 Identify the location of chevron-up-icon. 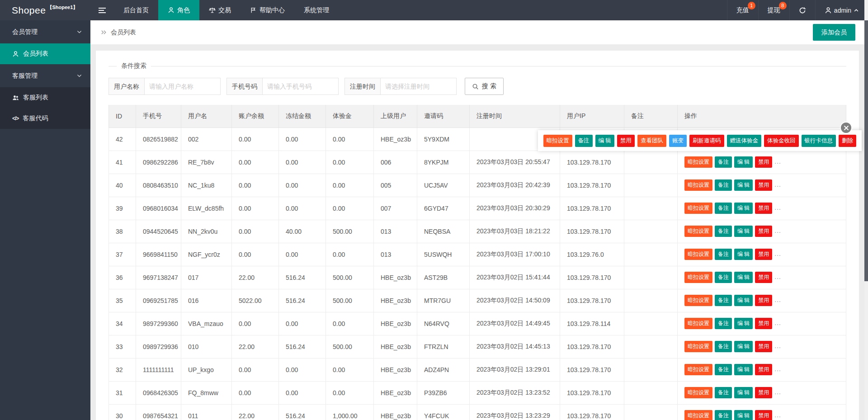
(856, 10).